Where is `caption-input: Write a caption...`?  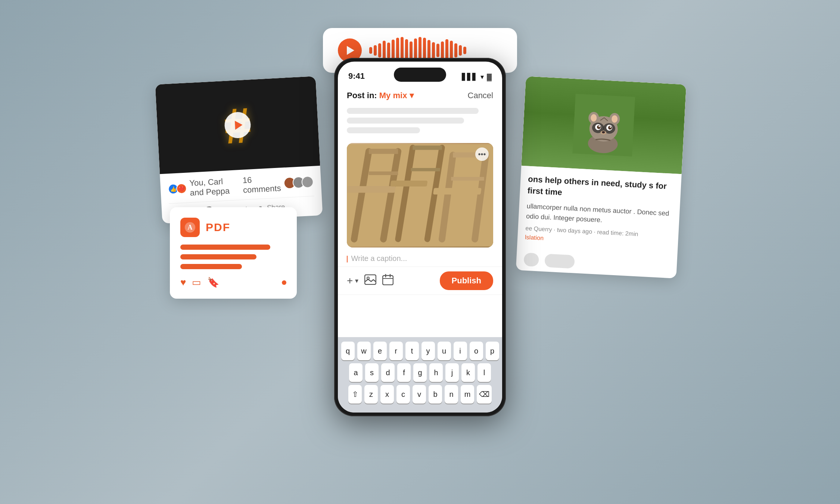
caption-input: Write a caption... is located at coordinates (420, 259).